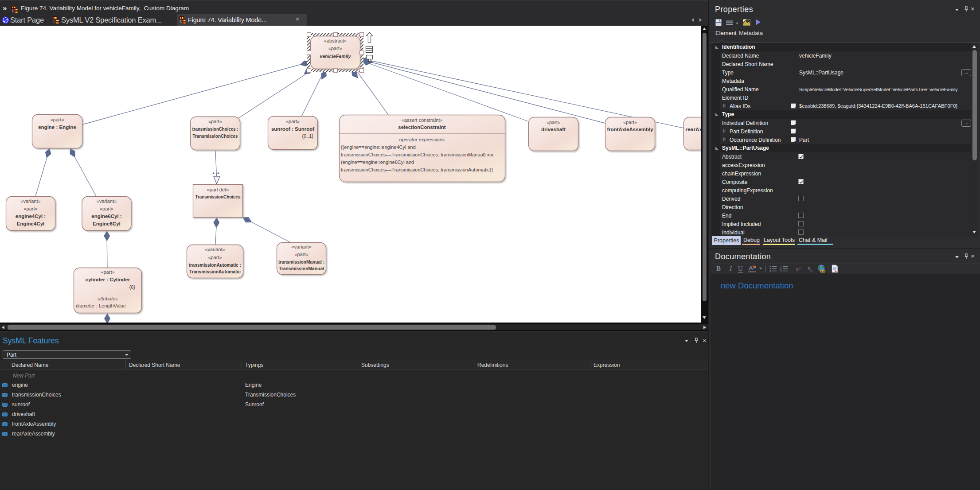  I want to click on svg-text: vehicleFamily, so click(336, 56).